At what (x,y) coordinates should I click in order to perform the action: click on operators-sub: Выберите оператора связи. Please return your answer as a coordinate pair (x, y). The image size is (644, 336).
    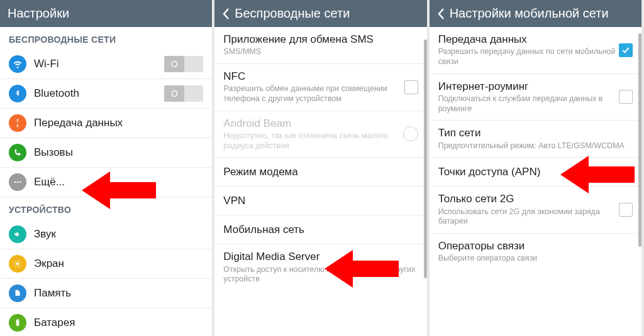
    Looking at the image, I should click on (536, 259).